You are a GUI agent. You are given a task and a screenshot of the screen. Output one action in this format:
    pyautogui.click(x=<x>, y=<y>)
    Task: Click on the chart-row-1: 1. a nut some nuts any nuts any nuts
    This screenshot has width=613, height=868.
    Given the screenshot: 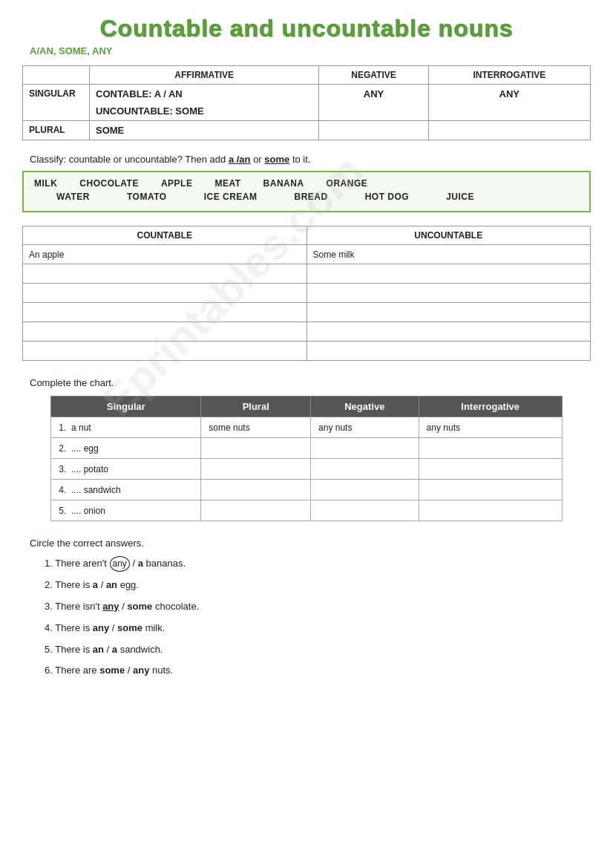 What is the action you would take?
    pyautogui.click(x=306, y=428)
    